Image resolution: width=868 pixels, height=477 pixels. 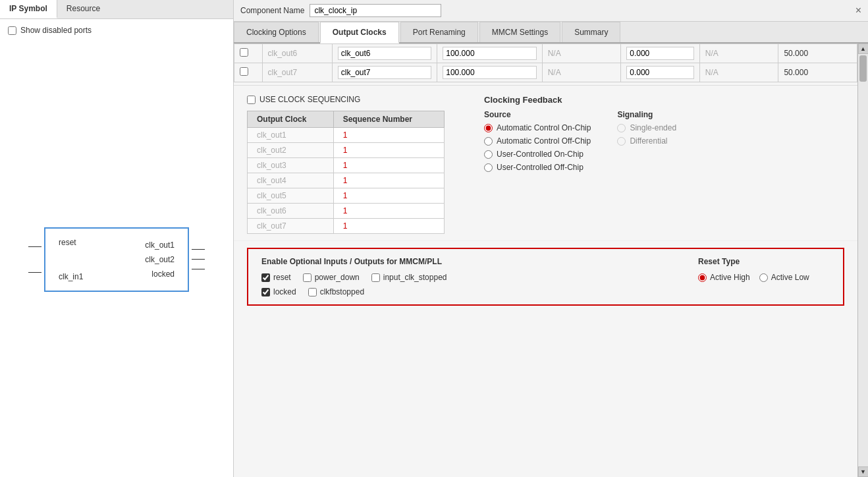 What do you see at coordinates (385, 53) in the screenshot?
I see `clkout6-name-input` at bounding box center [385, 53].